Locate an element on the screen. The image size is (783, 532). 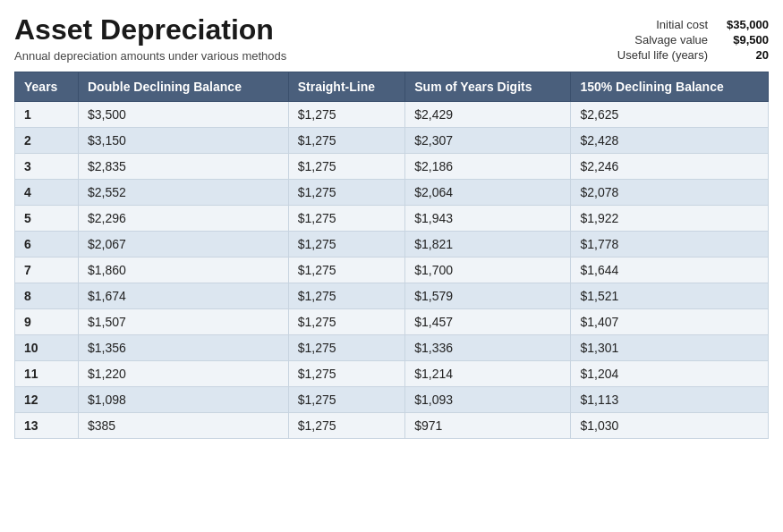
col-header-syd: Sum of Years Digits is located at coordinates (489, 88).